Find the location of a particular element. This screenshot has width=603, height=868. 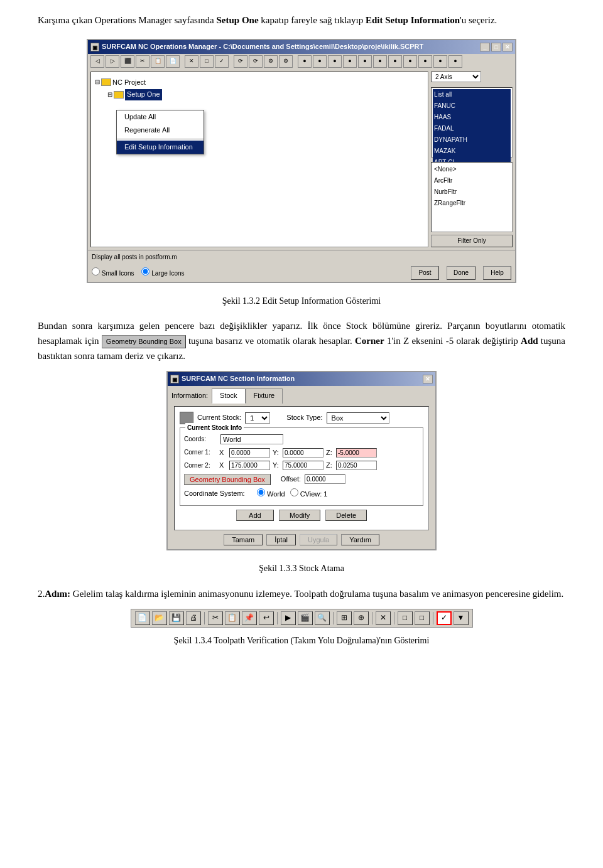

offset-input is located at coordinates (325, 480).